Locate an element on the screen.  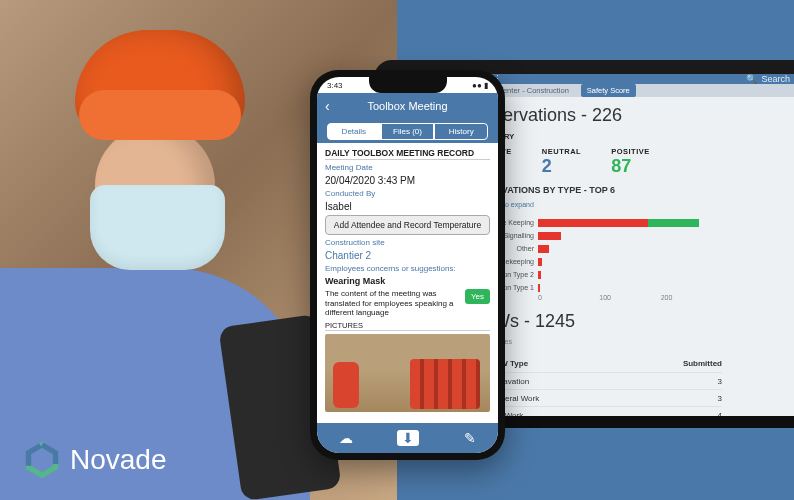
cat-neutral: NEUTRAL 2 is located at coordinates (562, 162).